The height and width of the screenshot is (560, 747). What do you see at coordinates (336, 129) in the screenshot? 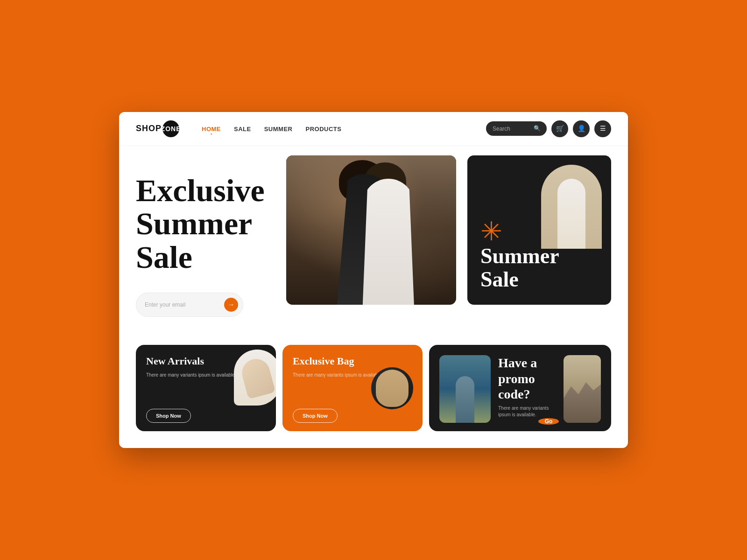
I see `nav-links: HOME SALE SUMMER PRODUCTS` at bounding box center [336, 129].